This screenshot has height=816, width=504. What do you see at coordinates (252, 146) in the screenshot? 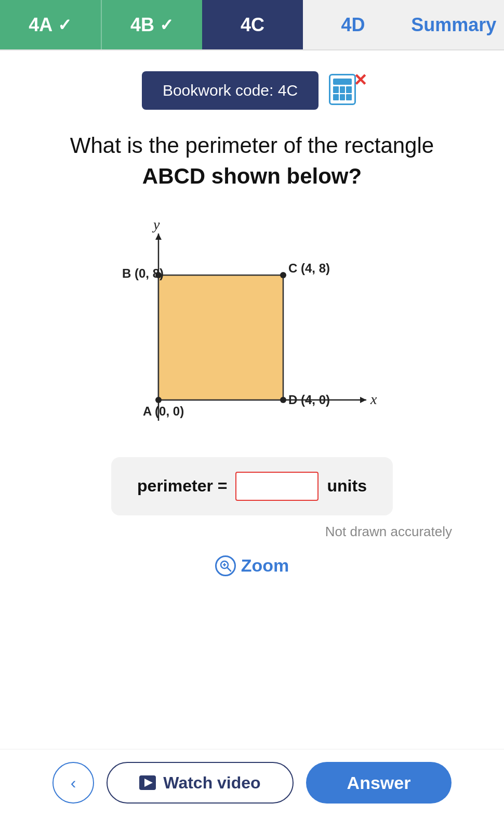
I see `question-line1: What is the perimeter of the rectangle` at bounding box center [252, 146].